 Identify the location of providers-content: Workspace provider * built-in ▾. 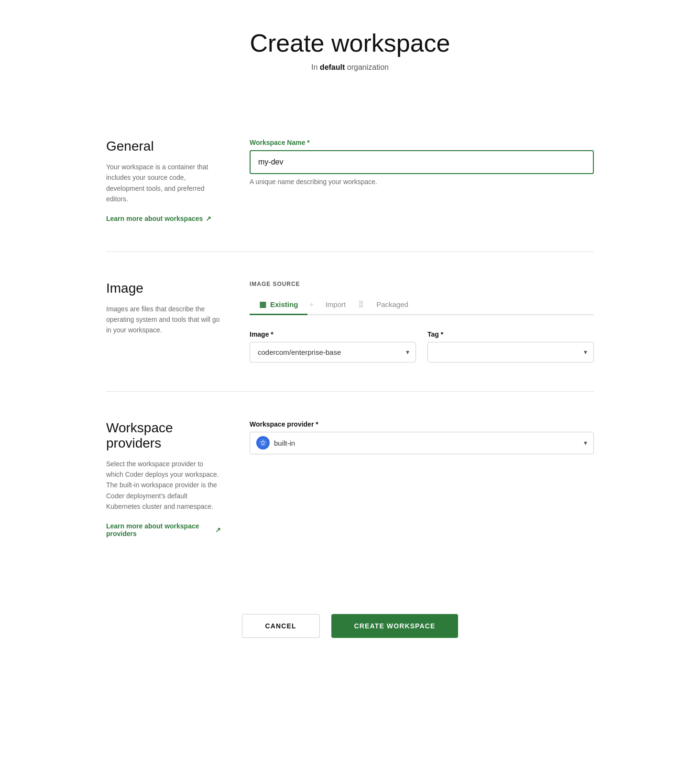
(422, 479).